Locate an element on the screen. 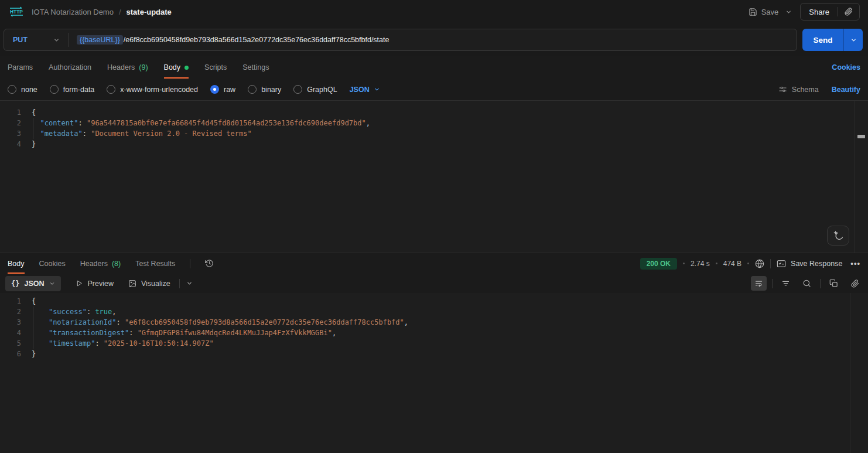  share-button-group: Share is located at coordinates (830, 12).